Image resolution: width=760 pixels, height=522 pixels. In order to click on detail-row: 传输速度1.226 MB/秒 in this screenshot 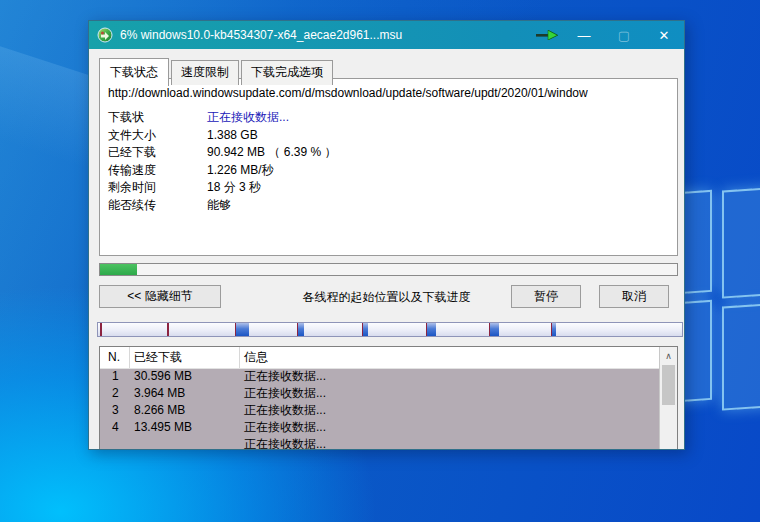, I will do `click(388, 171)`.